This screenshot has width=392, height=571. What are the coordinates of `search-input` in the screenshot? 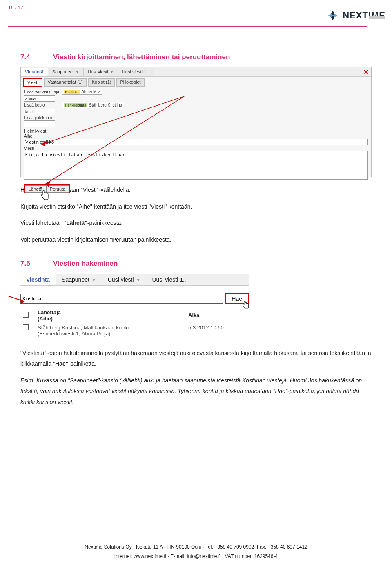 It's located at (122, 299).